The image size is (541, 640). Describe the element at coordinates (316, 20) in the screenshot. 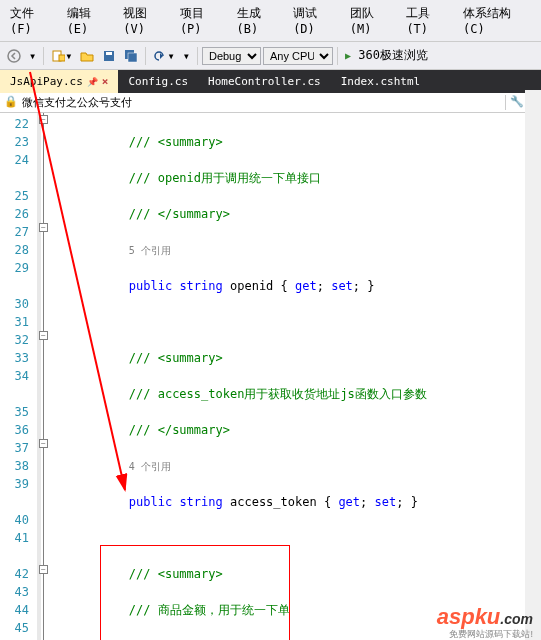

I see `menu-debug: 调试(D)` at that location.